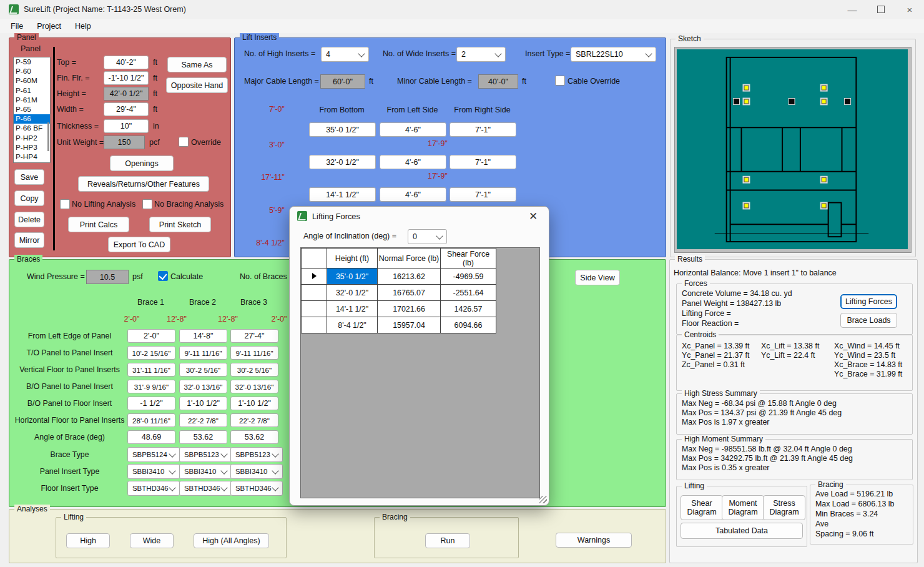 This screenshot has height=567, width=924. I want to click on brace-cell: 31'-11 1/16", so click(151, 370).